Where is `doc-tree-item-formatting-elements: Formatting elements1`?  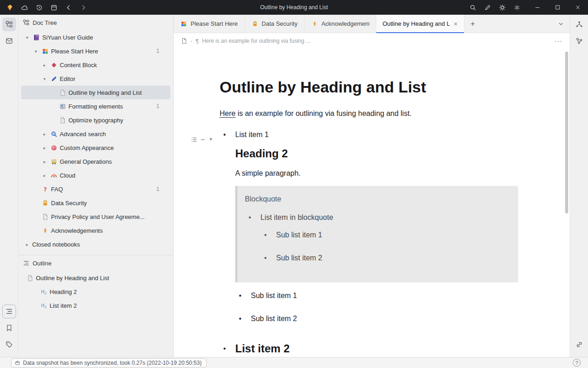
doc-tree-item-formatting-elements: Formatting elements1 is located at coordinates (96, 106).